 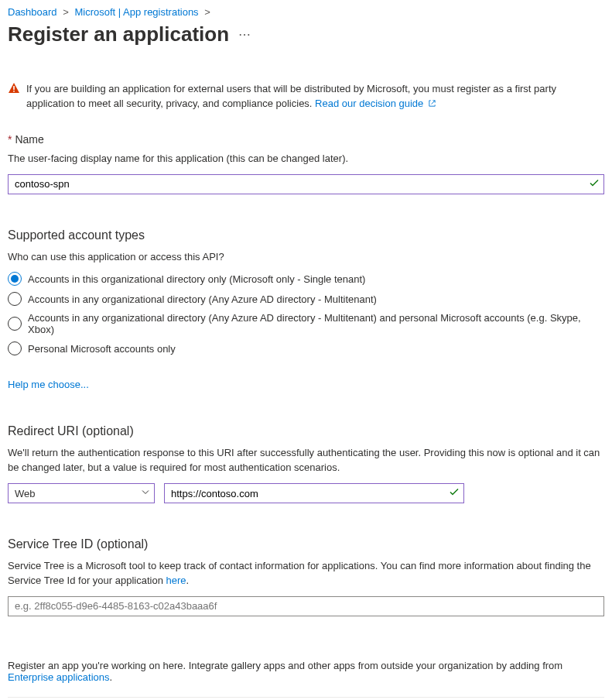 What do you see at coordinates (197, 279) in the screenshot?
I see `radio-label: Accounts in this organizational director…` at bounding box center [197, 279].